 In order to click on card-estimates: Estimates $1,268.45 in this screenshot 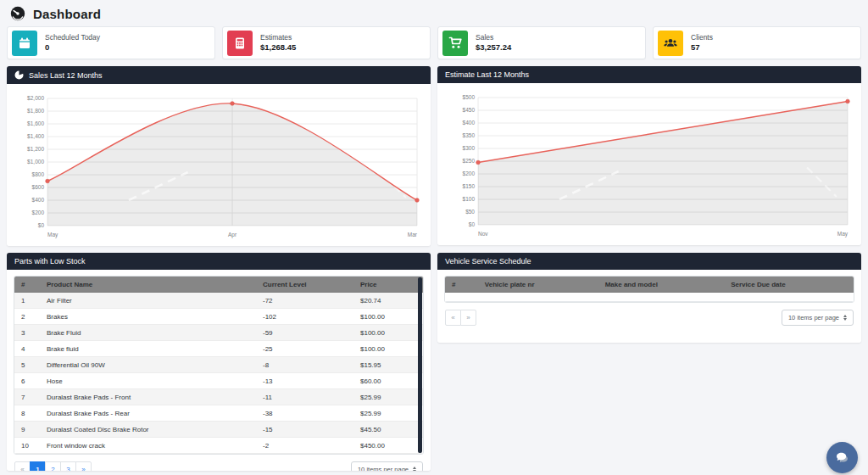, I will do `click(326, 42)`.